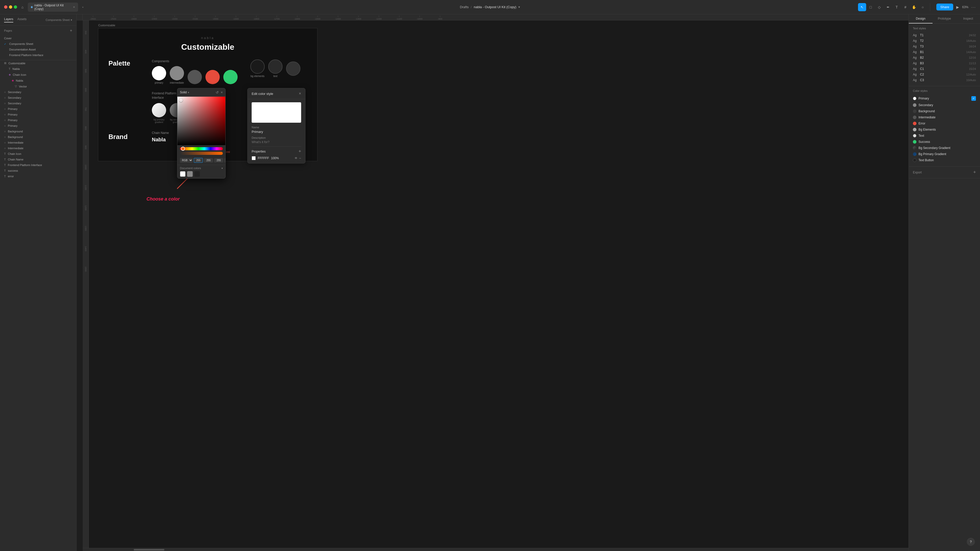 This screenshot has width=980, height=551. What do you see at coordinates (177, 73) in the screenshot?
I see `circle-gray` at bounding box center [177, 73].